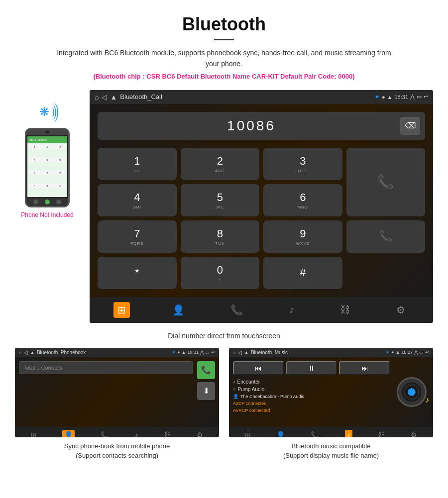 This screenshot has height=498, width=448. What do you see at coordinates (47, 215) in the screenshot?
I see `phone-not-included-label: Phone Not Included` at bounding box center [47, 215].